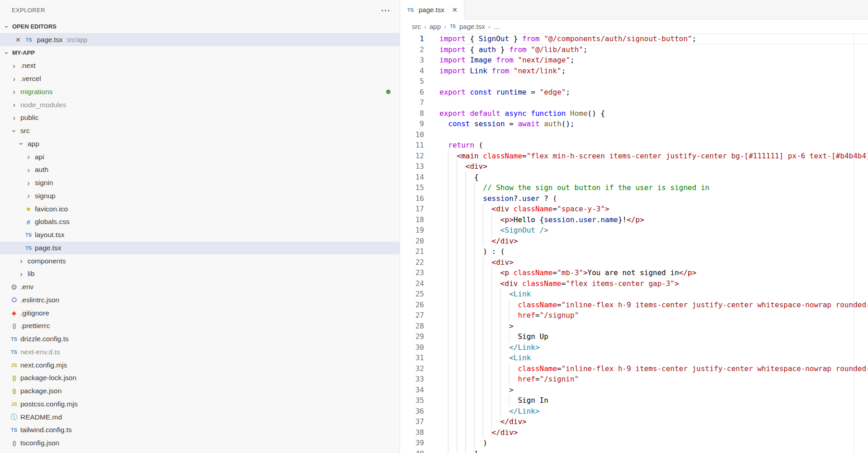  I want to click on code-line: 16session?.user ? (, so click(634, 199).